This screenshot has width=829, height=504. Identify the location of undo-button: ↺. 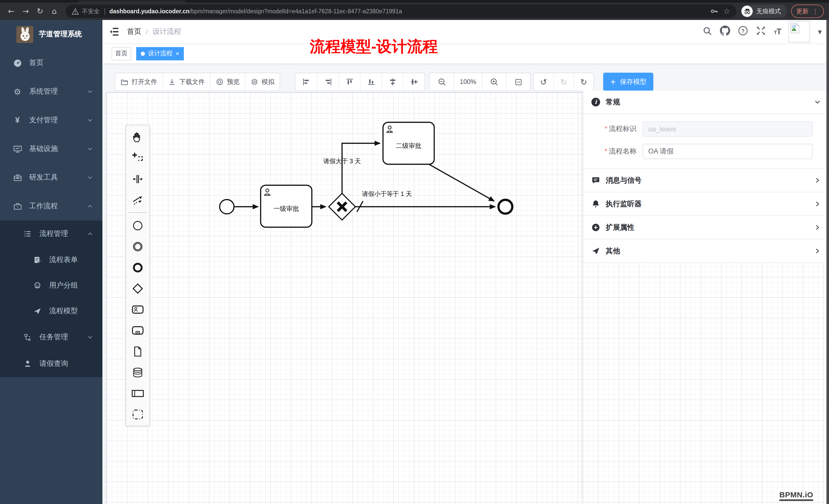
(544, 82).